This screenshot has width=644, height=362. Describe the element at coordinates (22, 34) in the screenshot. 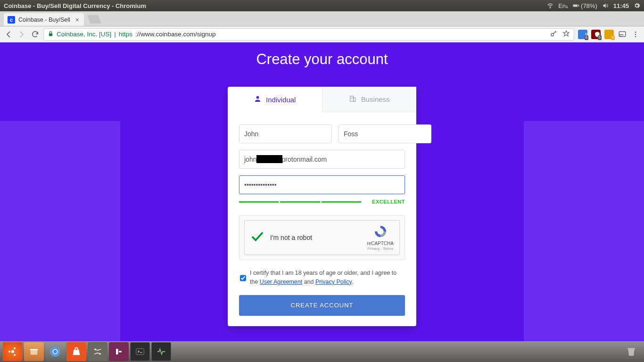

I see `forward-button` at that location.